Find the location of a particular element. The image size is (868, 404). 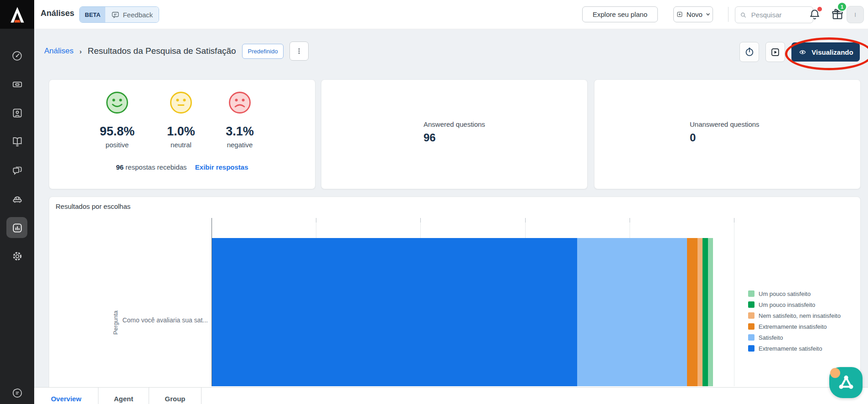

explore-plan-button: Explore seu plano is located at coordinates (620, 15).